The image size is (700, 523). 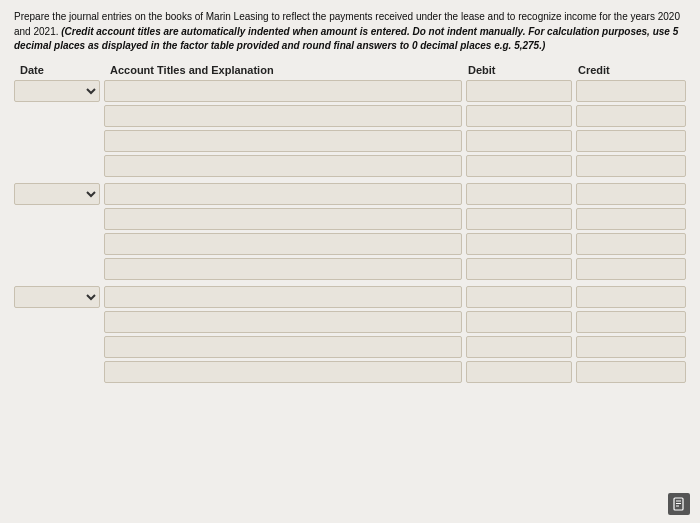 What do you see at coordinates (629, 70) in the screenshot?
I see `credit-column-header: Credit` at bounding box center [629, 70].